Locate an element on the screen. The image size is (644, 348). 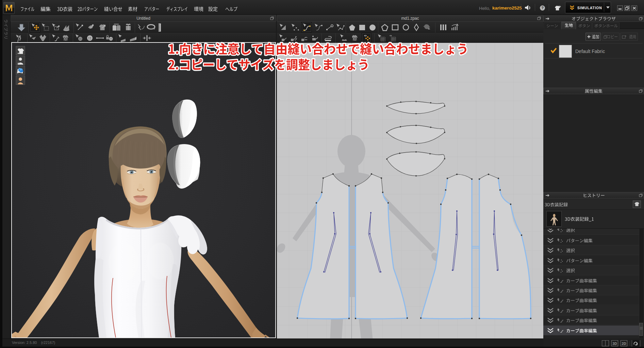
svg-text: 3D is located at coordinates (615, 344).